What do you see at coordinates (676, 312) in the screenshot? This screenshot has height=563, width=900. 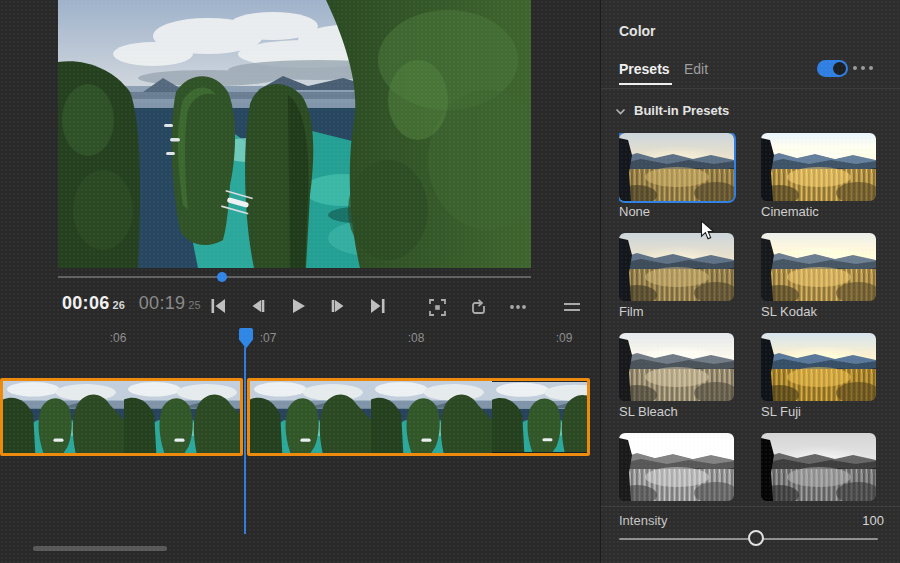 I see `preset-label: Film` at bounding box center [676, 312].